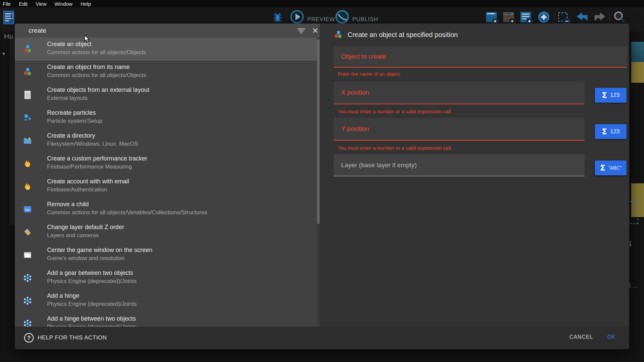  Describe the element at coordinates (167, 255) in the screenshot. I see `action-result-item: Center the game window on the screenGame…` at that location.